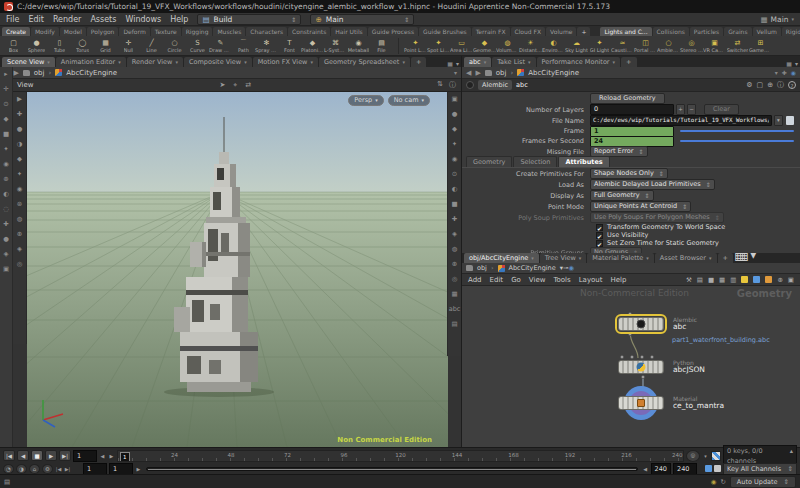  What do you see at coordinates (491, 32) in the screenshot?
I see `shelf-tab: Terrain FX` at bounding box center [491, 32].